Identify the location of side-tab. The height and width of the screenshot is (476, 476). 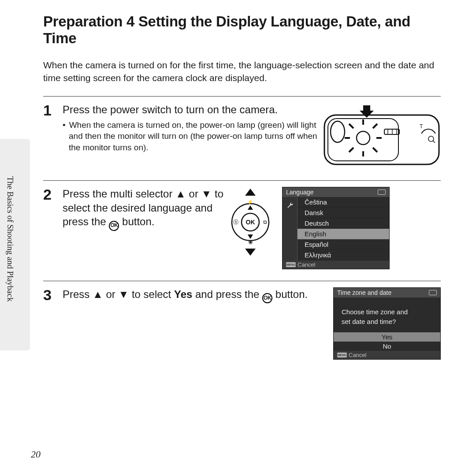
(15, 245).